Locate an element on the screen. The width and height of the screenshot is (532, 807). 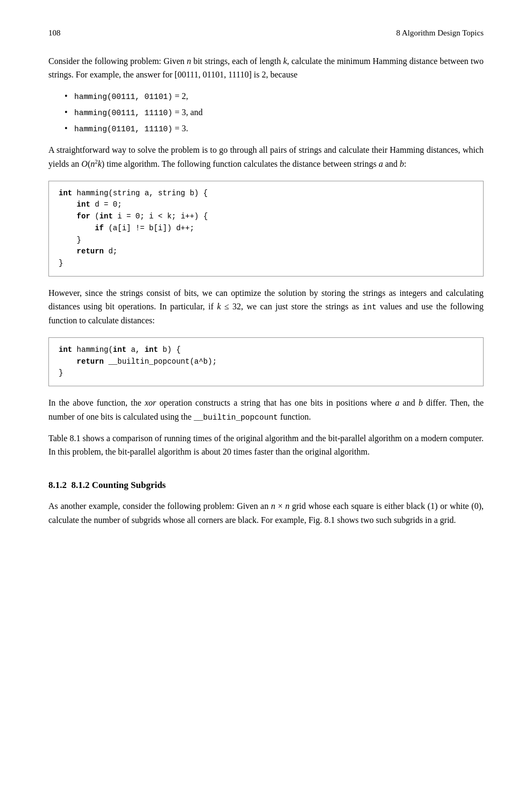
page-number: 108 is located at coordinates (55, 33).